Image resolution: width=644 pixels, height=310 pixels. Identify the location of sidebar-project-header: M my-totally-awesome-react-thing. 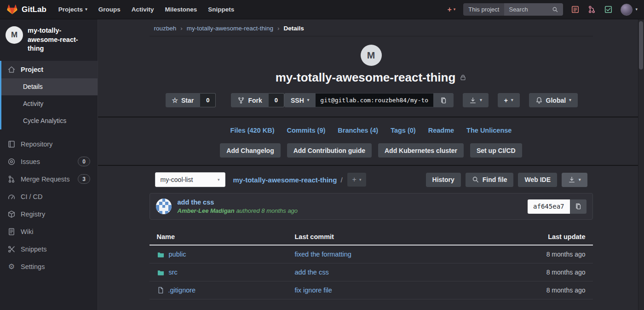
(49, 39).